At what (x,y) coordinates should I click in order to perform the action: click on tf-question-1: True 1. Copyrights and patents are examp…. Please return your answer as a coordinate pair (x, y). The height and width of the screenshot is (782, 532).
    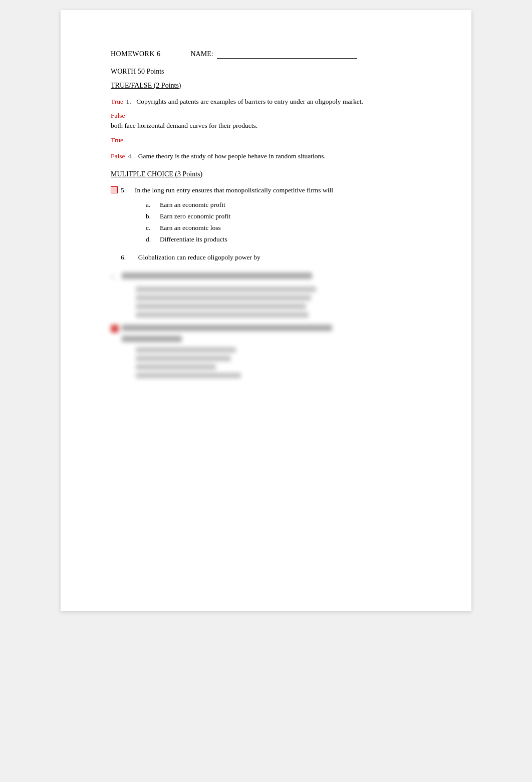
    Looking at the image, I should click on (266, 102).